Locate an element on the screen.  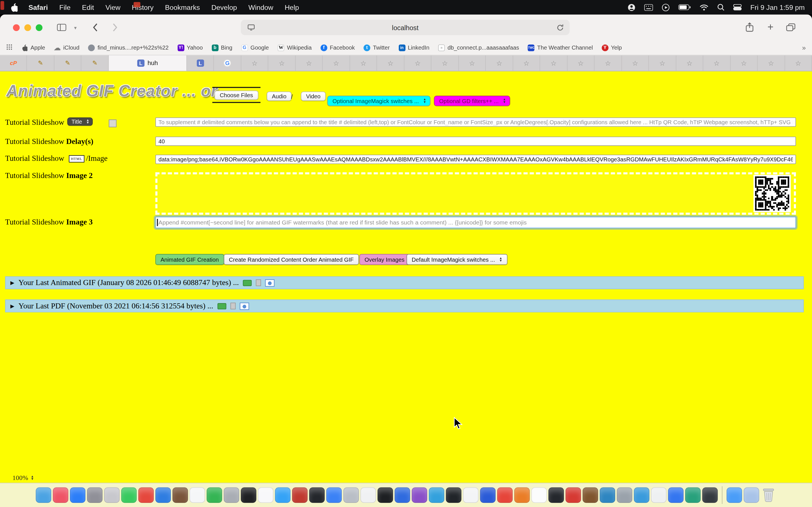
dock-app-maps is located at coordinates (437, 495).